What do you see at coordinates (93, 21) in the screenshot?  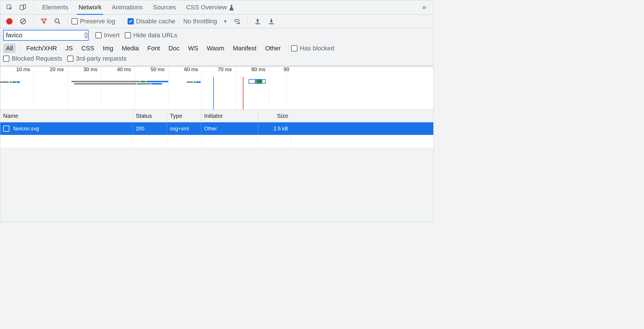 I see `preserve-log-toggle: Preserve log` at bounding box center [93, 21].